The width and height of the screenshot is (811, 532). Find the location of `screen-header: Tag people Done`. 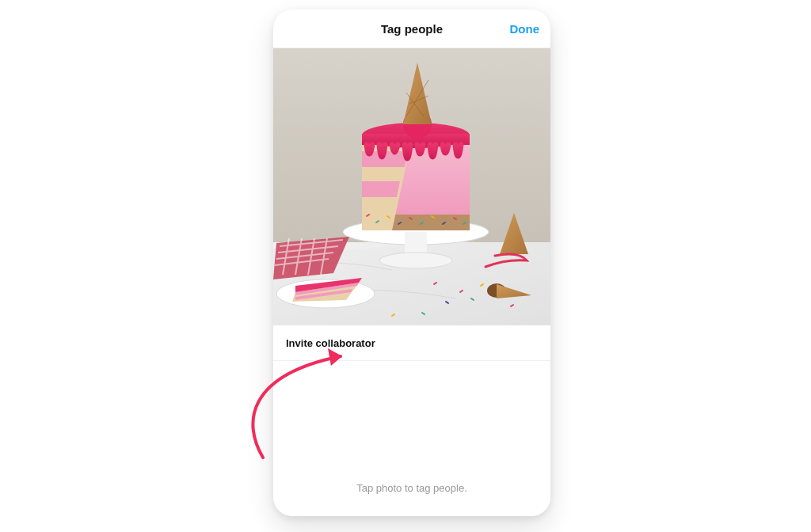

screen-header: Tag people Done is located at coordinates (412, 28).